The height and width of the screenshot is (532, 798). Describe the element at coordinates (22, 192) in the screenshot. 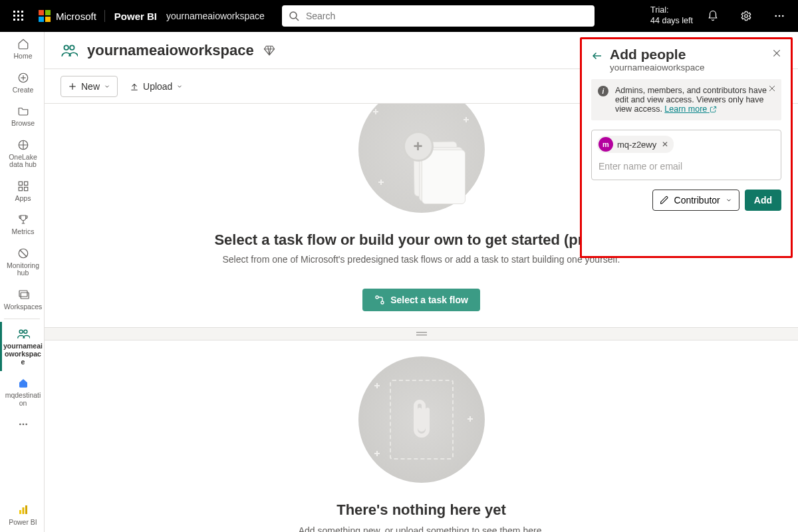

I see `nav-apps: Apps` at that location.